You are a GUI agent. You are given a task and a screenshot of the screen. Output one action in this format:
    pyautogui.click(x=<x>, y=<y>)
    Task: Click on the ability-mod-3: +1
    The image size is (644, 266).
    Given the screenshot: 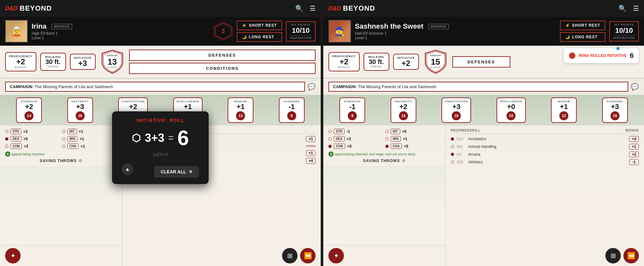 What is the action you would take?
    pyautogui.click(x=188, y=107)
    